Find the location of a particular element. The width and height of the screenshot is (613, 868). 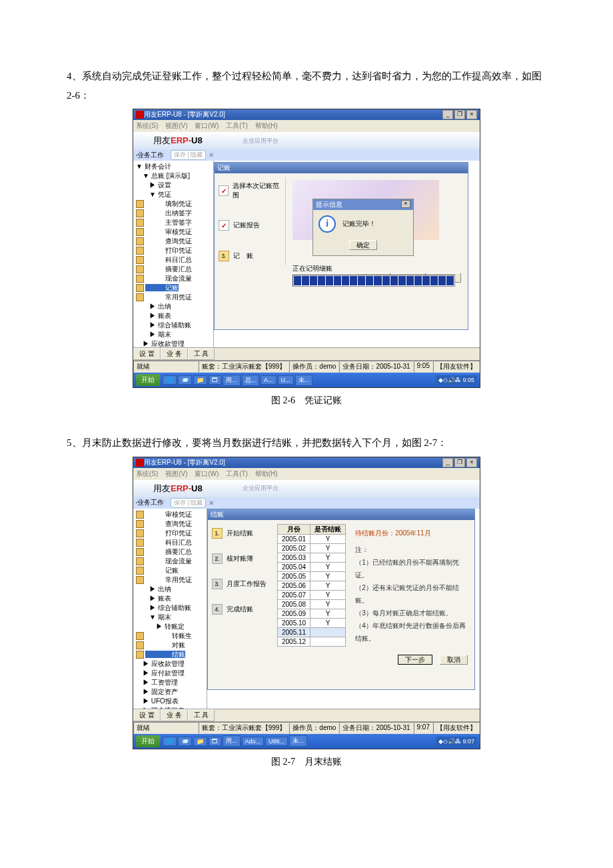

tree-item: ▼ 财务会计 is located at coordinates (173, 167).